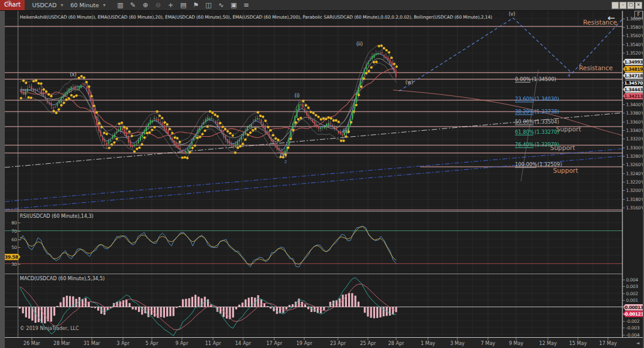 The height and width of the screenshot is (348, 644). I want to click on price-tag: 1.34718, so click(634, 76).